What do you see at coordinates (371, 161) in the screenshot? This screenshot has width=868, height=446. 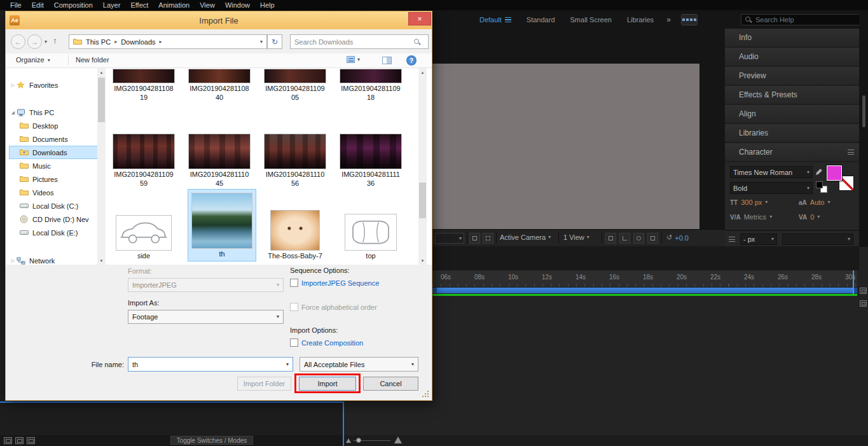 I see `file-item: IMG20190428111136` at bounding box center [371, 161].